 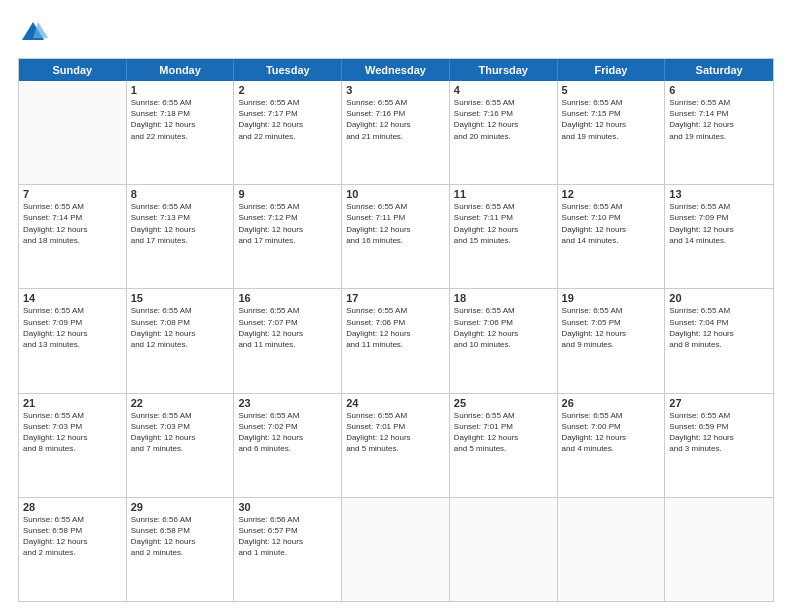 What do you see at coordinates (288, 120) in the screenshot?
I see `cell-info: Sunrise: 6:55 AM Sunset: 7:17 PM Dayligh…` at bounding box center [288, 120].